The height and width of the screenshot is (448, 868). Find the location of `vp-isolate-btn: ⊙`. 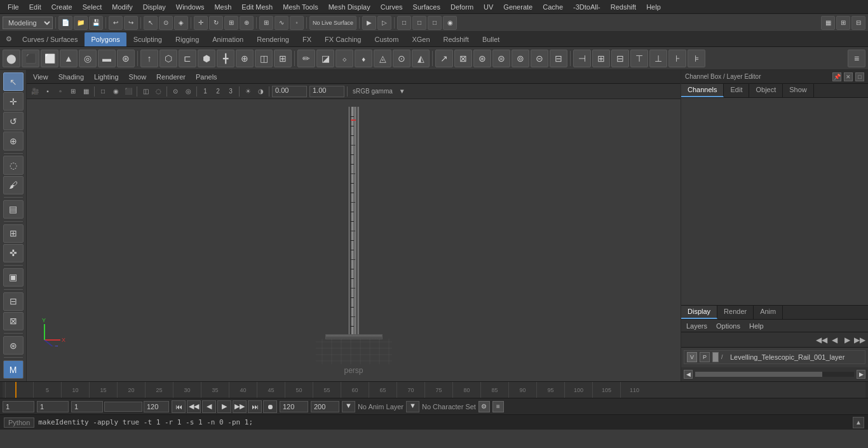

vp-isolate-btn: ⊙ is located at coordinates (175, 92).